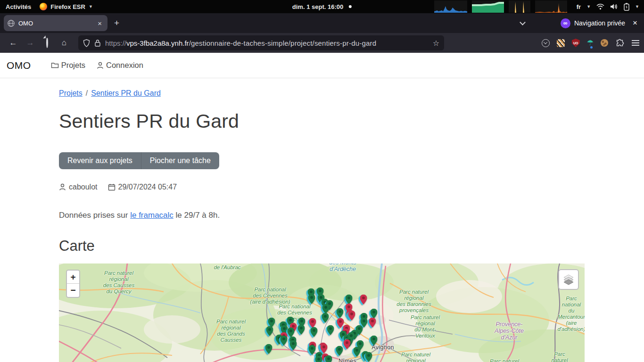  I want to click on home-button: ⌂, so click(64, 43).